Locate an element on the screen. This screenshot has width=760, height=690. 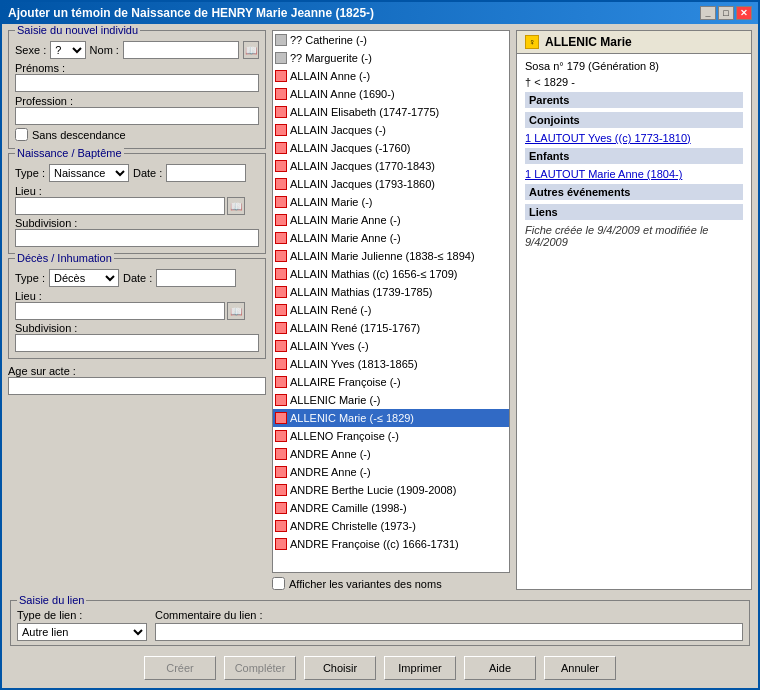
sexe-select: ? M F is located at coordinates (68, 50).